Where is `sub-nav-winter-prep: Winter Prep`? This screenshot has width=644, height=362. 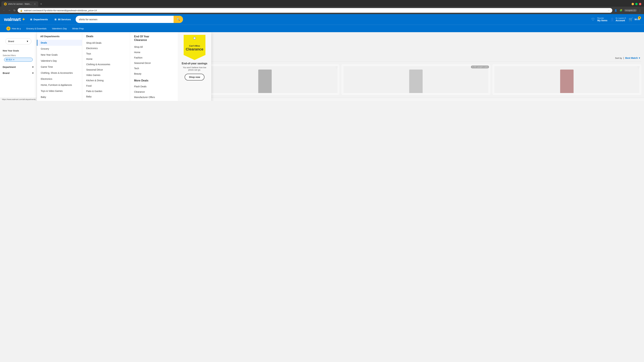 sub-nav-winter-prep: Winter Prep is located at coordinates (78, 28).